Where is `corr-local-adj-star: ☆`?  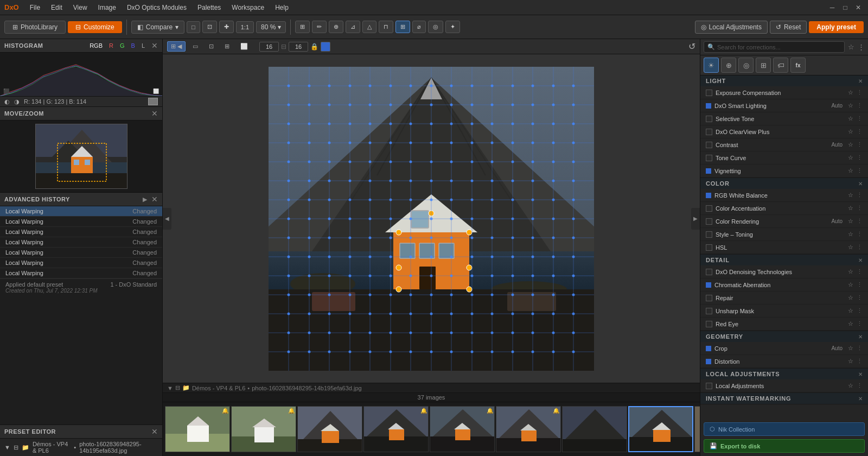 corr-local-adj-star: ☆ is located at coordinates (851, 385).